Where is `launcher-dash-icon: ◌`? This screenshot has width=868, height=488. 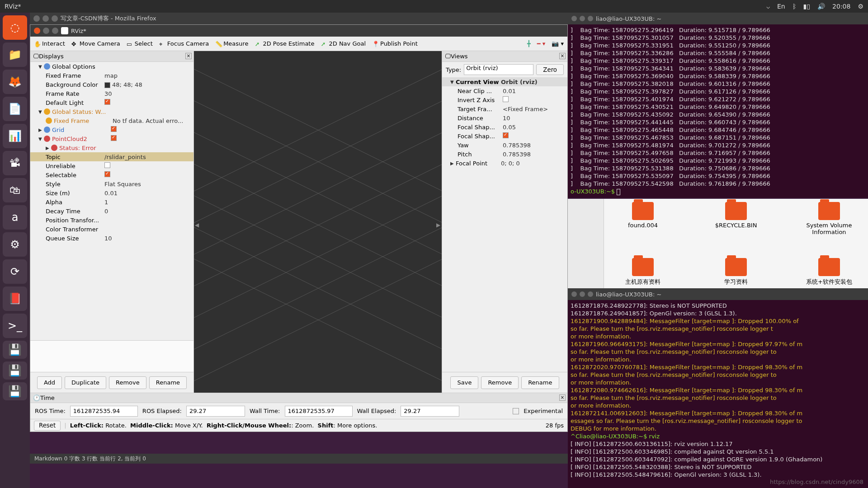 launcher-dash-icon: ◌ is located at coordinates (15, 28).